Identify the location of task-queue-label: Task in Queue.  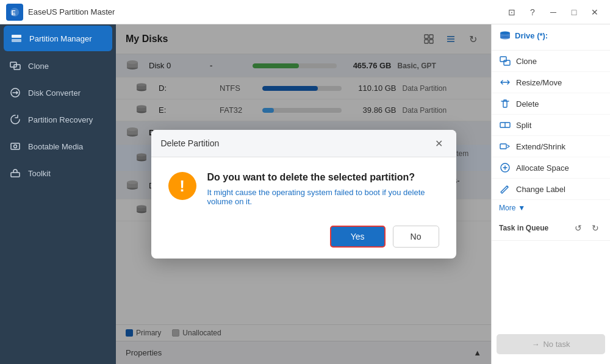
(523, 228).